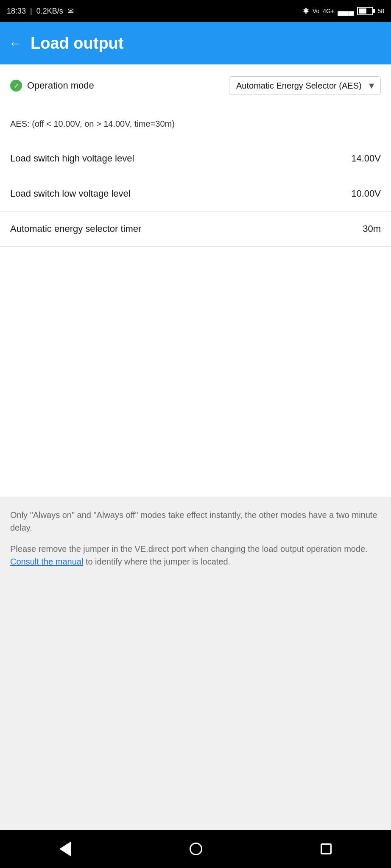  Describe the element at coordinates (365, 11) in the screenshot. I see `battery-icon` at that location.